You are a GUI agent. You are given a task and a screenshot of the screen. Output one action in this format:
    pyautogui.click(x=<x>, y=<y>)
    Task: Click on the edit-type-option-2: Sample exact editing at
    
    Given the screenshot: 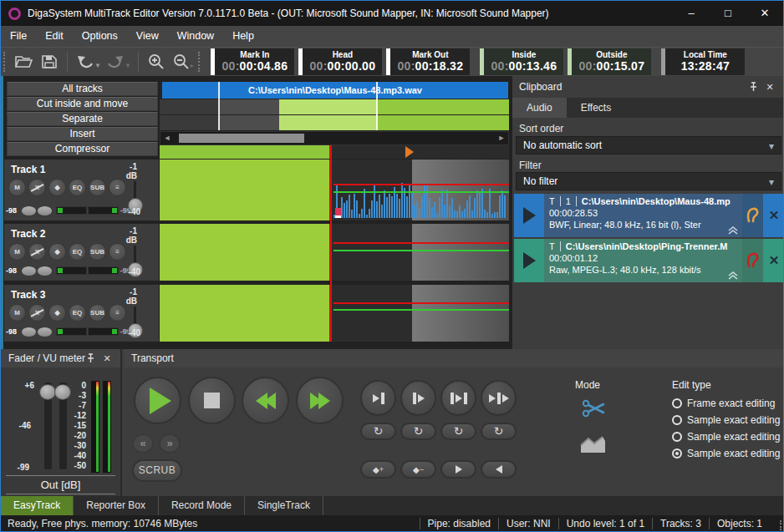 What is the action you would take?
    pyautogui.click(x=727, y=420)
    